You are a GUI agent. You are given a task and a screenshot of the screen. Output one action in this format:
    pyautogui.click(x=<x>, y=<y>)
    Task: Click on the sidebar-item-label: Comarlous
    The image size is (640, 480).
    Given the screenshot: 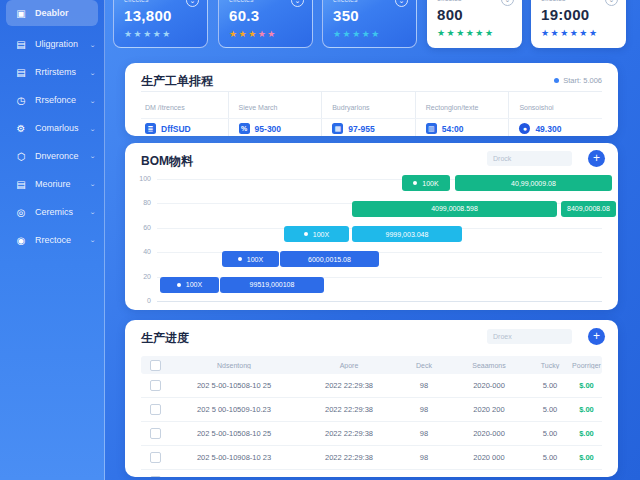 What is the action you would take?
    pyautogui.click(x=62, y=128)
    